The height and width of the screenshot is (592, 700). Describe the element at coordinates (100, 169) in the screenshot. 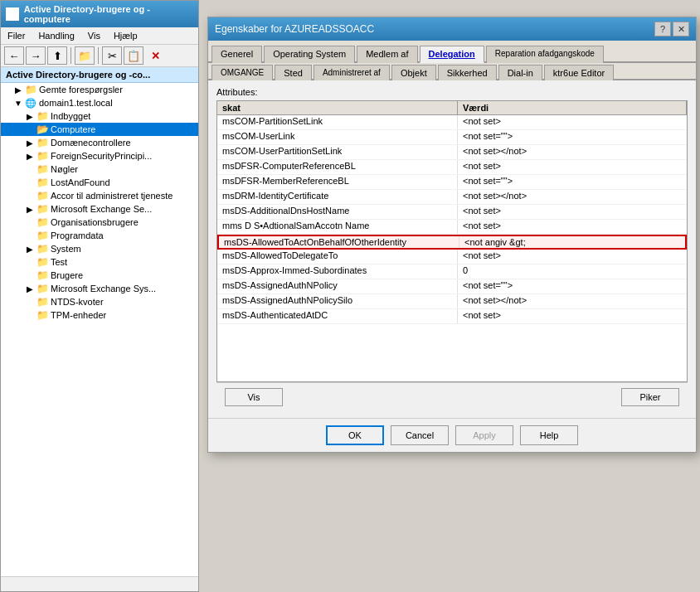

I see `tree-item-nogler: 📁 Nøgler` at that location.